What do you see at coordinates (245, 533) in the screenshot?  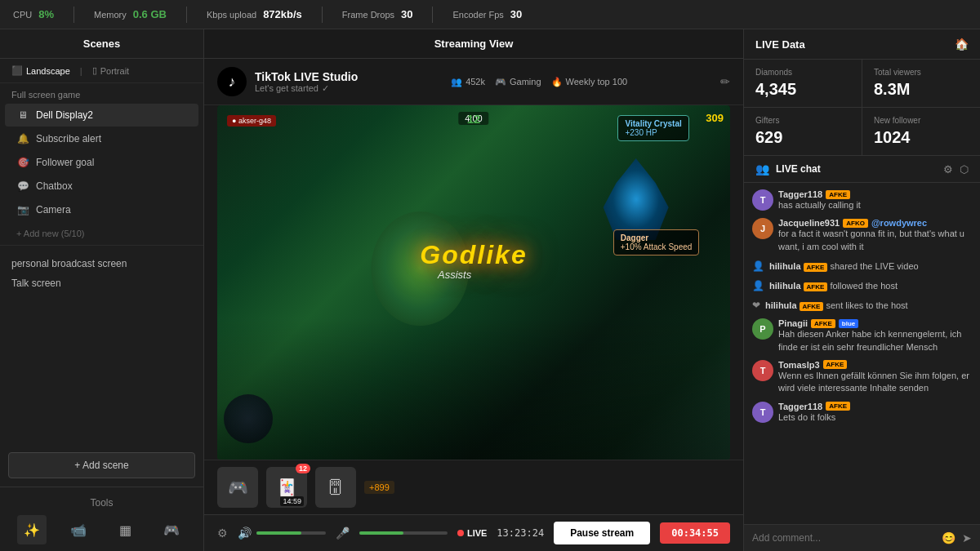 I see `volume-icon: 🔊` at bounding box center [245, 533].